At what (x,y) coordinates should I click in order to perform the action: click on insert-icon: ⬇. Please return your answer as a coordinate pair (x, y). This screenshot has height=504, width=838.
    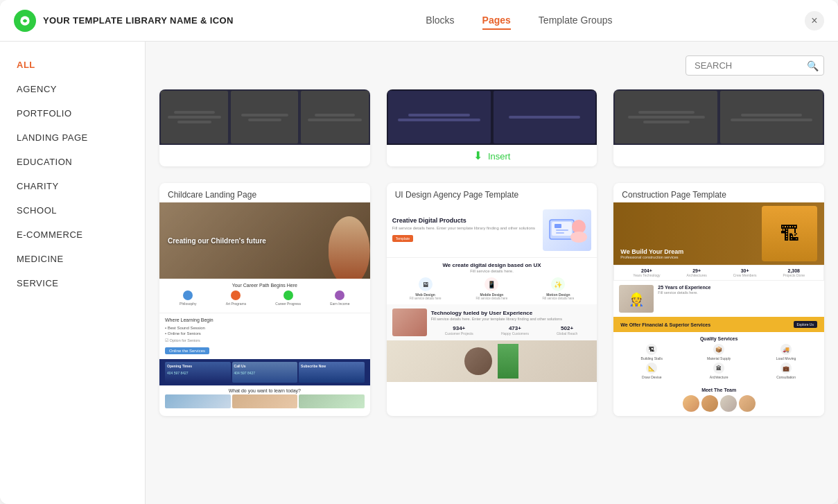
    Looking at the image, I should click on (478, 155).